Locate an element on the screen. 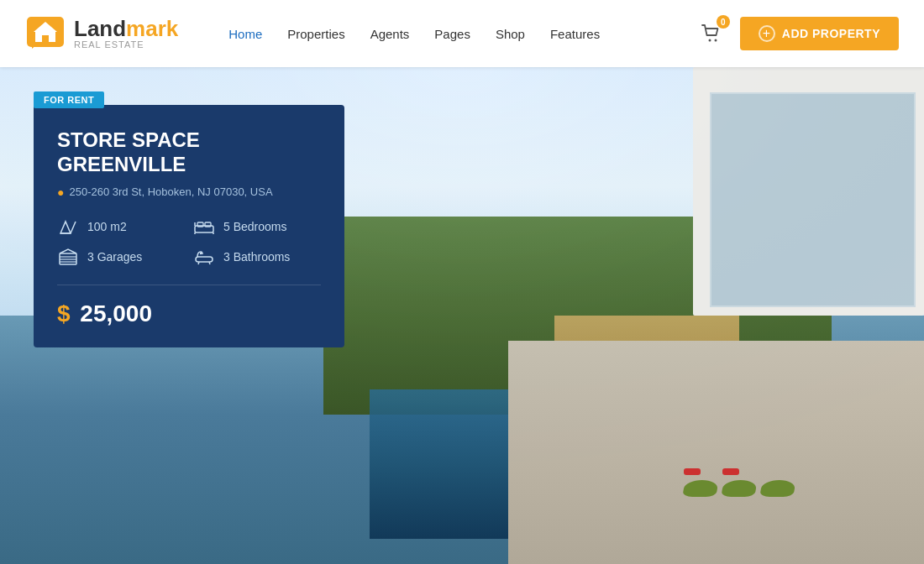 This screenshot has width=924, height=564. for-rent-badge: FOR RENT is located at coordinates (69, 100).